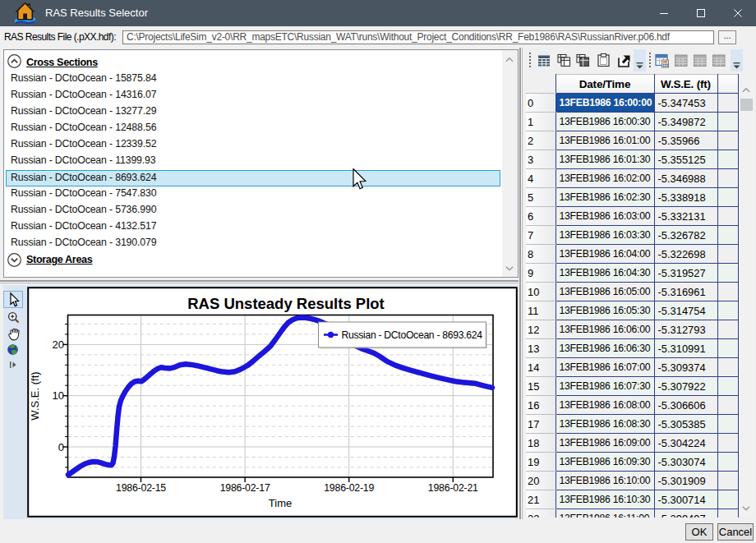  What do you see at coordinates (58, 345) in the screenshot?
I see `svg-text: 20` at bounding box center [58, 345].